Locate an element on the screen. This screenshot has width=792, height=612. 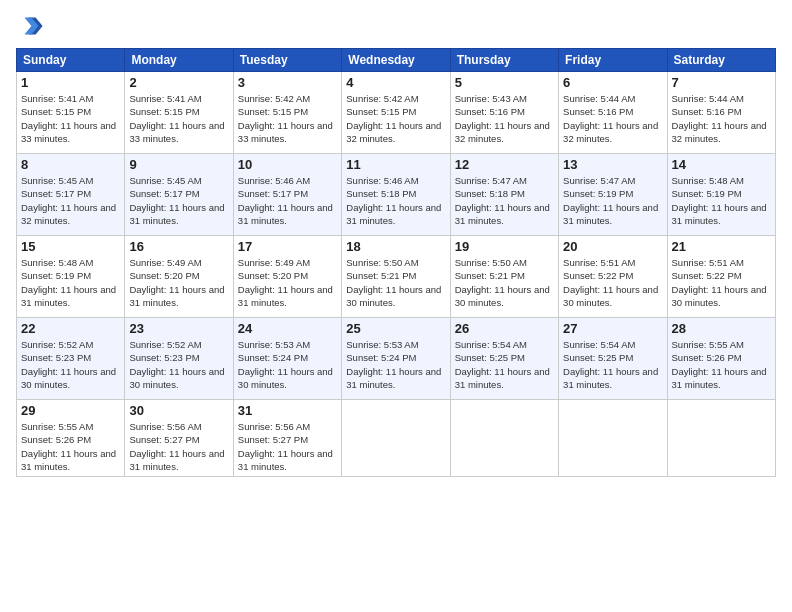
calendar-cell: 6 Sunrise: 5:44 AM Sunset: 5:16 PM Dayli… is located at coordinates (613, 113).